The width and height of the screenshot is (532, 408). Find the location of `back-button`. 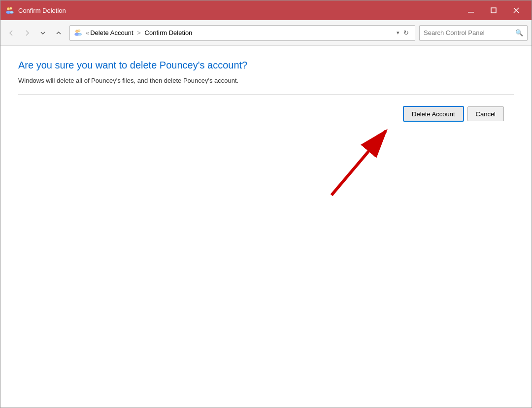

back-button is located at coordinates (11, 33).